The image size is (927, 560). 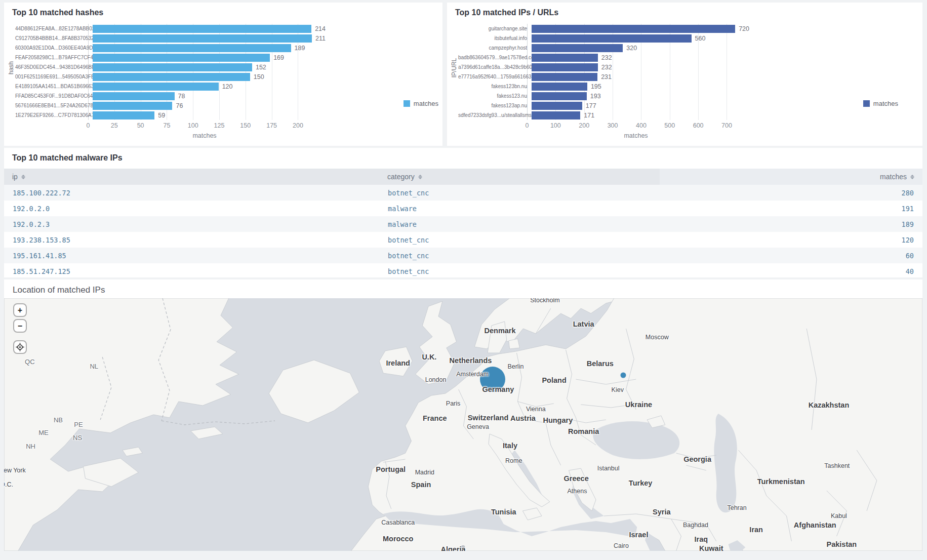 What do you see at coordinates (791, 224) in the screenshot?
I see `cell-matches: 189` at bounding box center [791, 224].